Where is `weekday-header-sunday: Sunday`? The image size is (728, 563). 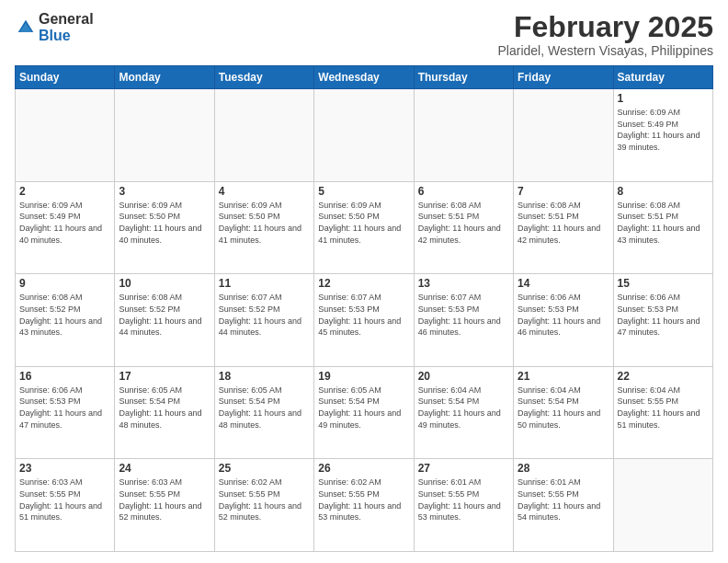
weekday-header-sunday: Sunday is located at coordinates (65, 77).